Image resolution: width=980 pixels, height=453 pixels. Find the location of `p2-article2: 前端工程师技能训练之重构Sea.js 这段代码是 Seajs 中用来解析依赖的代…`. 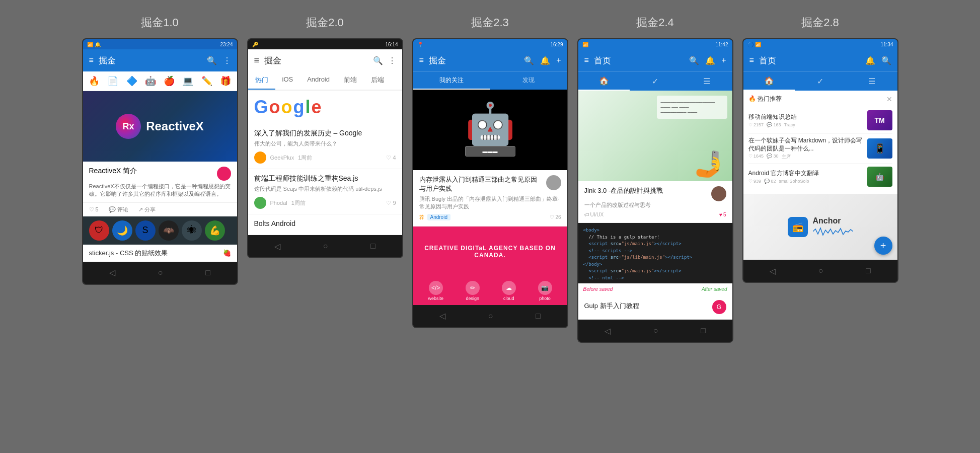

p2-article2: 前端工程师技能训练之重构Sea.js 这段代码是 Seajs 中用来解析依赖的代… is located at coordinates (325, 192).